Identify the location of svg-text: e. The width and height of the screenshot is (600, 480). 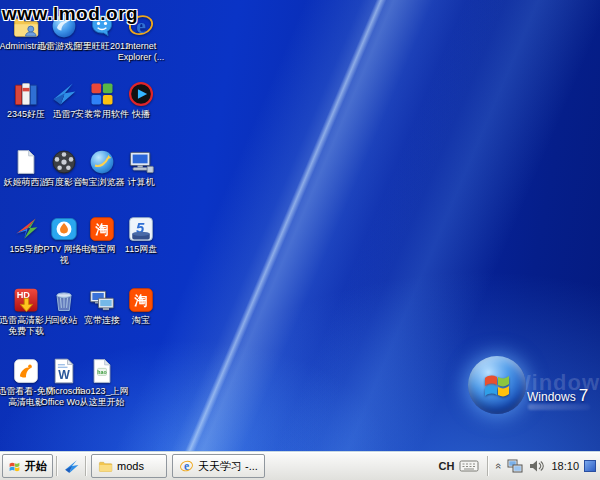
(186, 466).